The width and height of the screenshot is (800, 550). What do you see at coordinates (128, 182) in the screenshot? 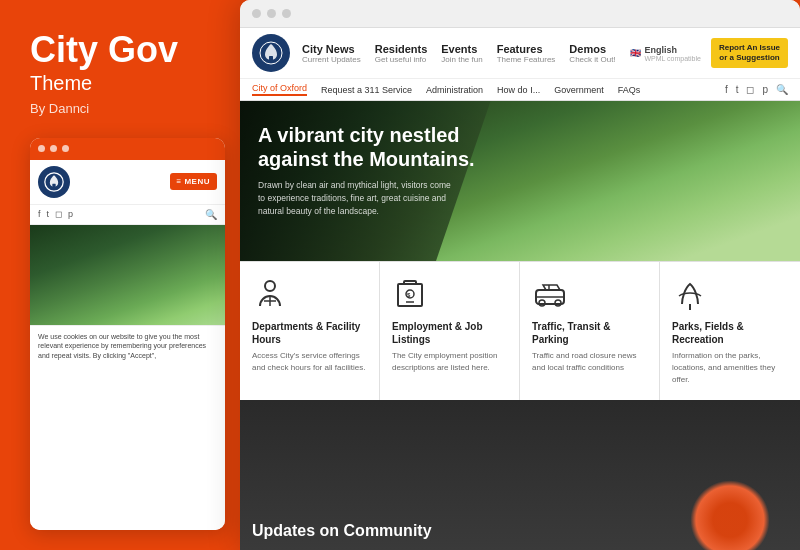
I see `mobile-header: ≡ MENU` at bounding box center [128, 182].